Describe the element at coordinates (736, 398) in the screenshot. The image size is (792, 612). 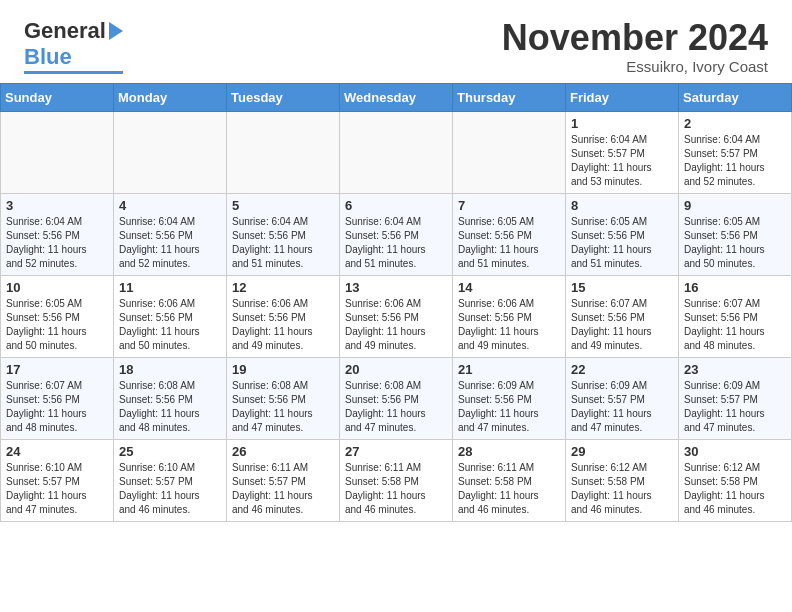
I see `calendar-cell: 23Sunrise: 6:09 AM Sunset: 5:57 PM Dayli…` at that location.